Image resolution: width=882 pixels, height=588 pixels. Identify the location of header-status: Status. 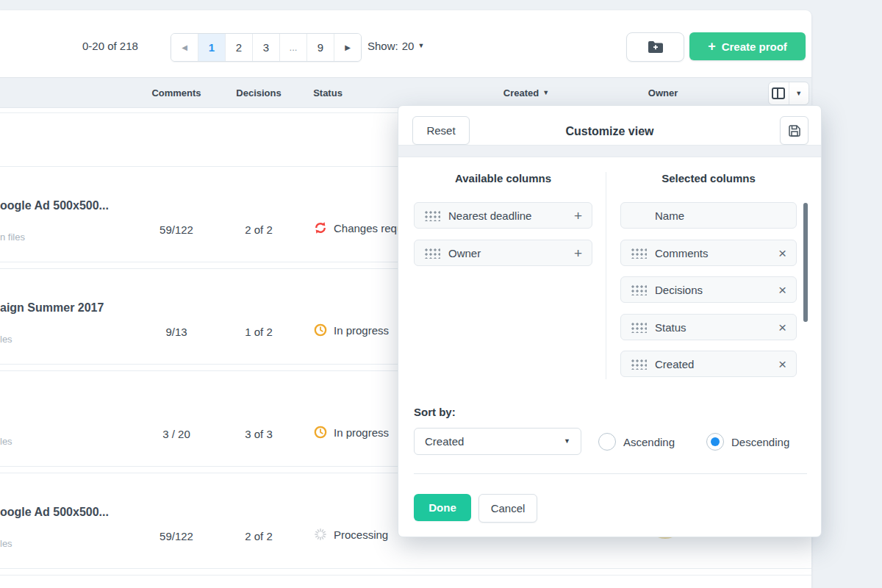
(328, 93).